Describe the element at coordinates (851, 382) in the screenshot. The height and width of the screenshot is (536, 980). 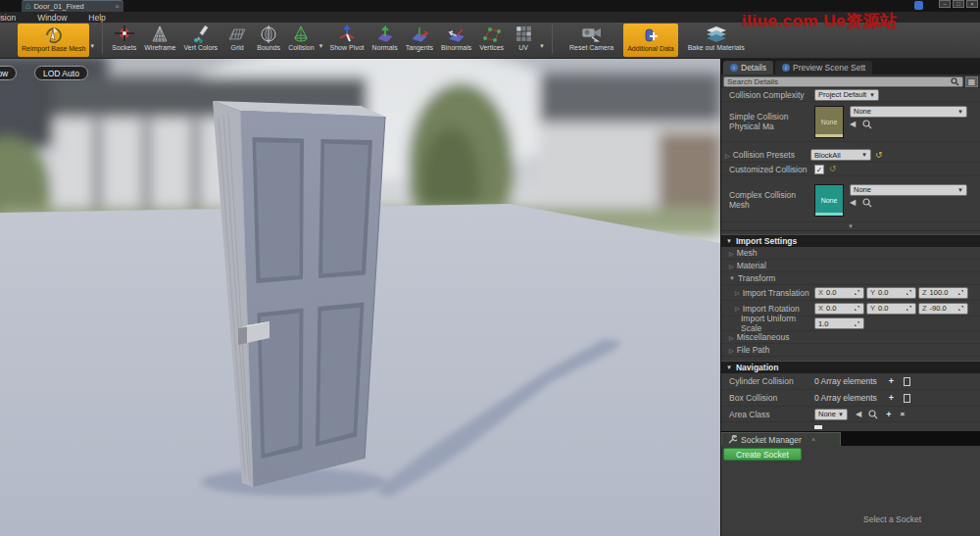
I see `row-cylinder-collision: Cylinder Collision 0 Array elements +` at that location.